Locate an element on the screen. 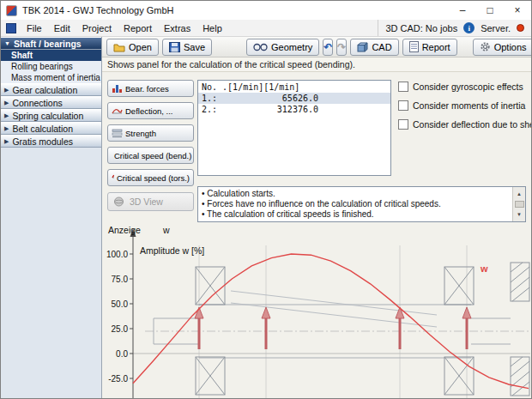  status-text: Shows panel for the calculation of the c… is located at coordinates (317, 65).